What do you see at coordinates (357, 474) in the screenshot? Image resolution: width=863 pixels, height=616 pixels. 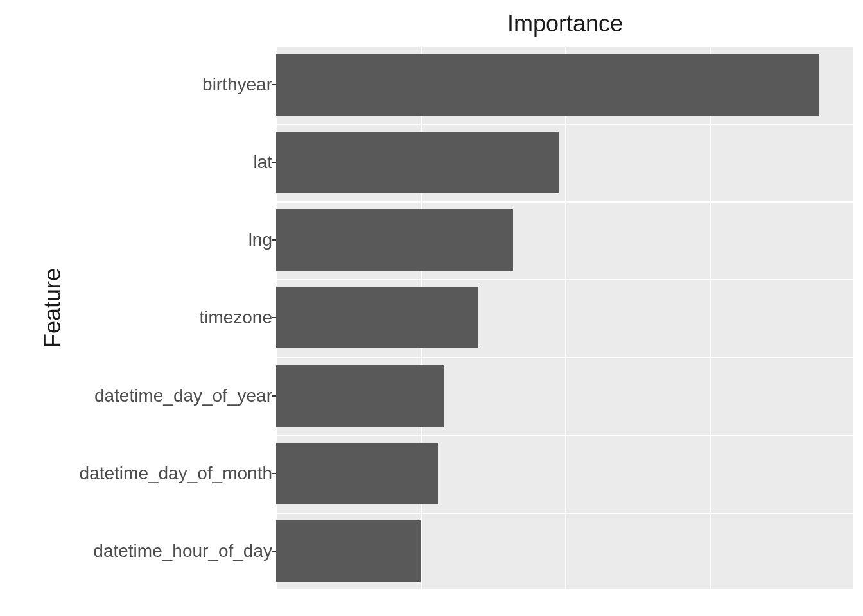 I see `bar-datetime-day-of-month` at bounding box center [357, 474].